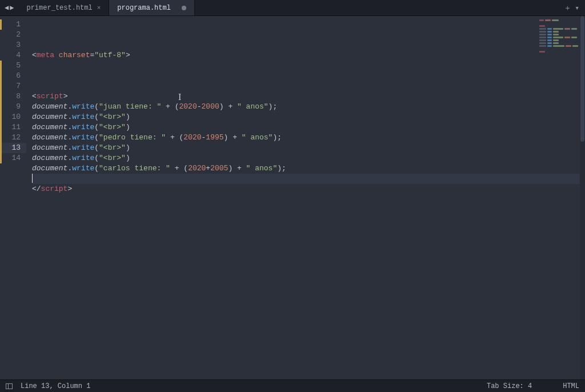 The image size is (585, 392). I want to click on line-number: 1, so click(13, 25).